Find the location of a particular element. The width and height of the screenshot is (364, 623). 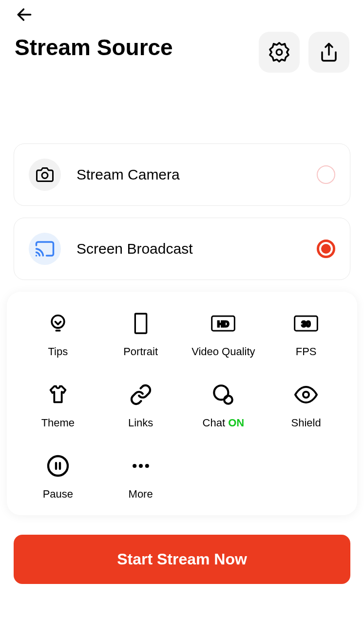

chat-icon is located at coordinates (223, 395).